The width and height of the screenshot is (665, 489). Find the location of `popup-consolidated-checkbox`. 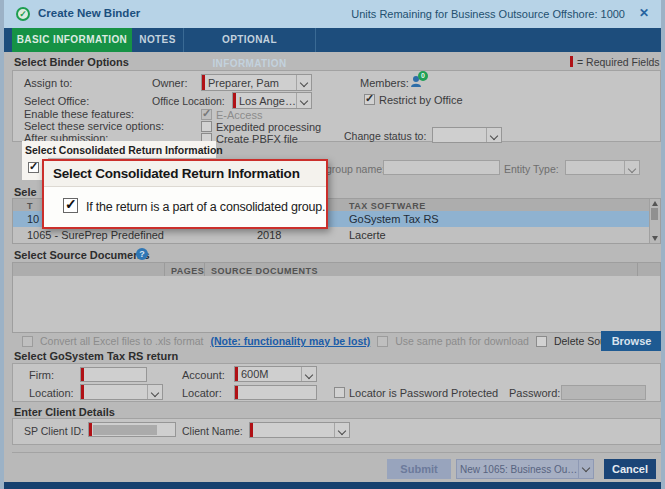

popup-consolidated-checkbox is located at coordinates (70, 206).